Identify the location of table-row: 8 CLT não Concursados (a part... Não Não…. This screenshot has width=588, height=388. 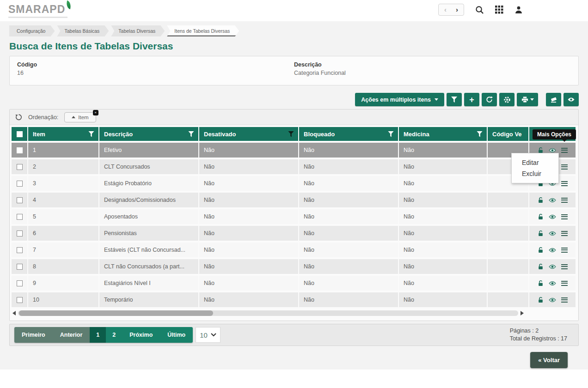
(294, 267).